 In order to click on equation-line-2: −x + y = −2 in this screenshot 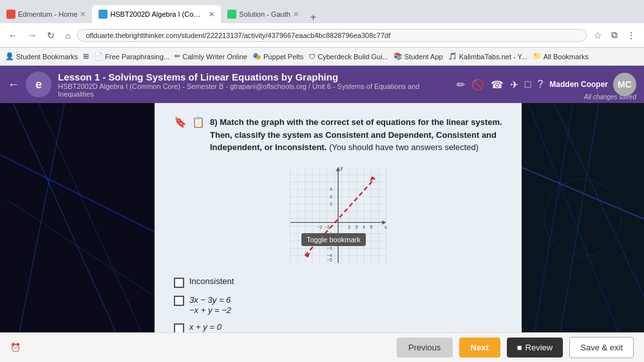, I will do `click(210, 310)`.